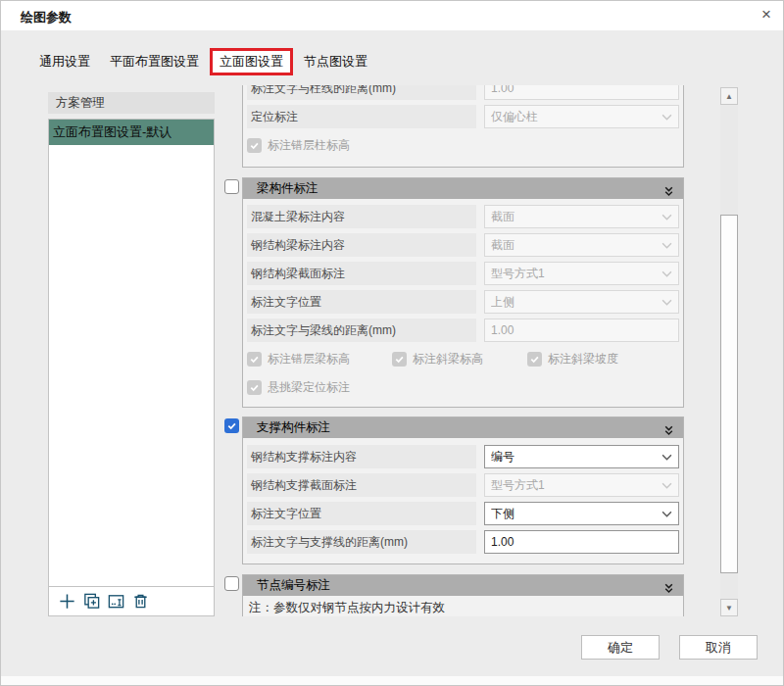 This screenshot has width=784, height=686. Describe the element at coordinates (582, 514) in the screenshot. I see `select-标注文字位置: 下侧` at that location.